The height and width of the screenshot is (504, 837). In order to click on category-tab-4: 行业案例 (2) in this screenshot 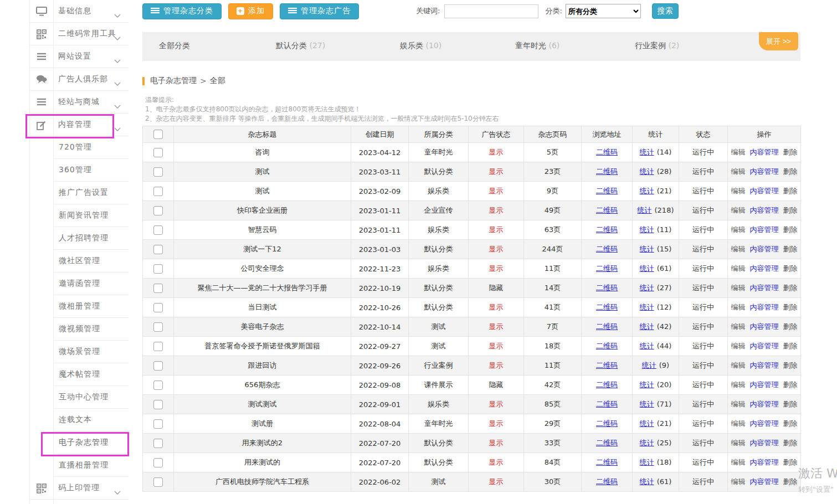, I will do `click(657, 46)`.